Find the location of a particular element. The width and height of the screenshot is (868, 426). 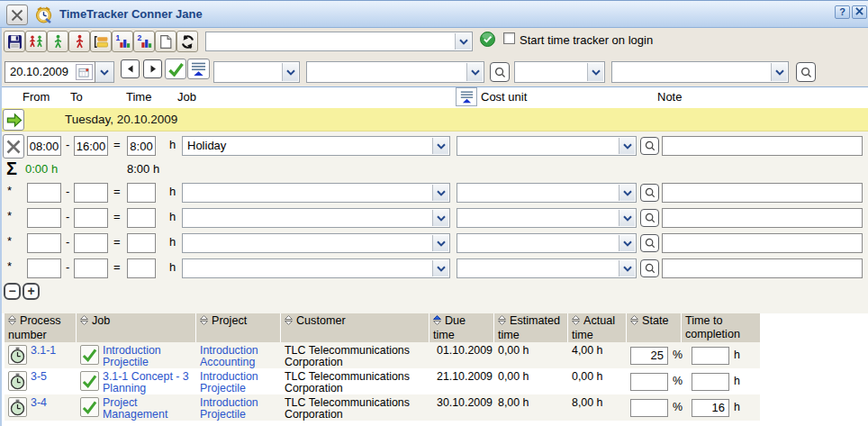

confirm-task-button is located at coordinates (488, 41).